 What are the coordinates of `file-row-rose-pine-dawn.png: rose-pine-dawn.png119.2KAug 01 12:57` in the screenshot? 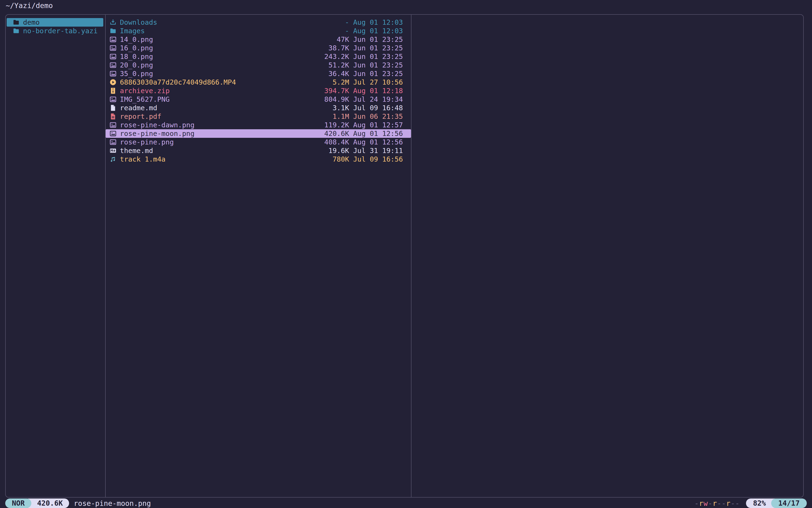 It's located at (258, 125).